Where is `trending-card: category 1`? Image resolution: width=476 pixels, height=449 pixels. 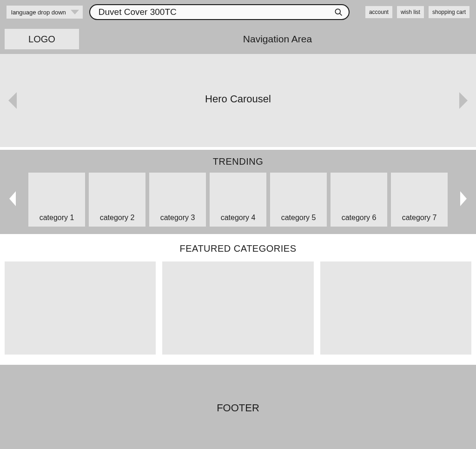
trending-card: category 1 is located at coordinates (57, 200).